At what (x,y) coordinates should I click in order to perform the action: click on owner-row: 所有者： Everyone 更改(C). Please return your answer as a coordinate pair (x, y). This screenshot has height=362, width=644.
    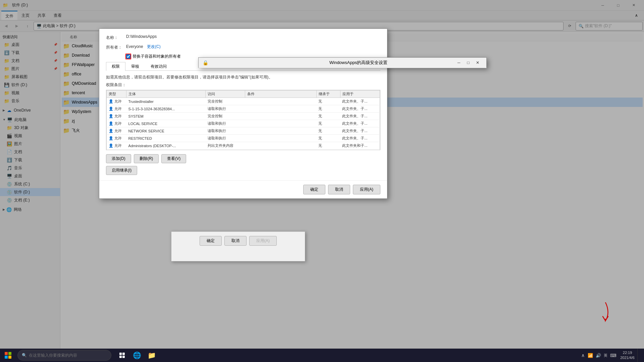
    Looking at the image, I should click on (243, 47).